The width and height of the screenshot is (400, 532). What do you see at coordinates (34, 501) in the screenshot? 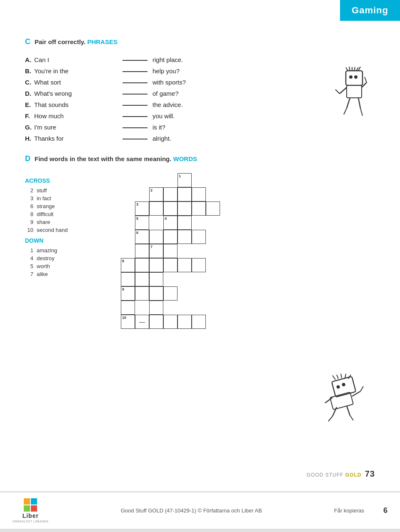
I see `sq-blue` at bounding box center [34, 501].